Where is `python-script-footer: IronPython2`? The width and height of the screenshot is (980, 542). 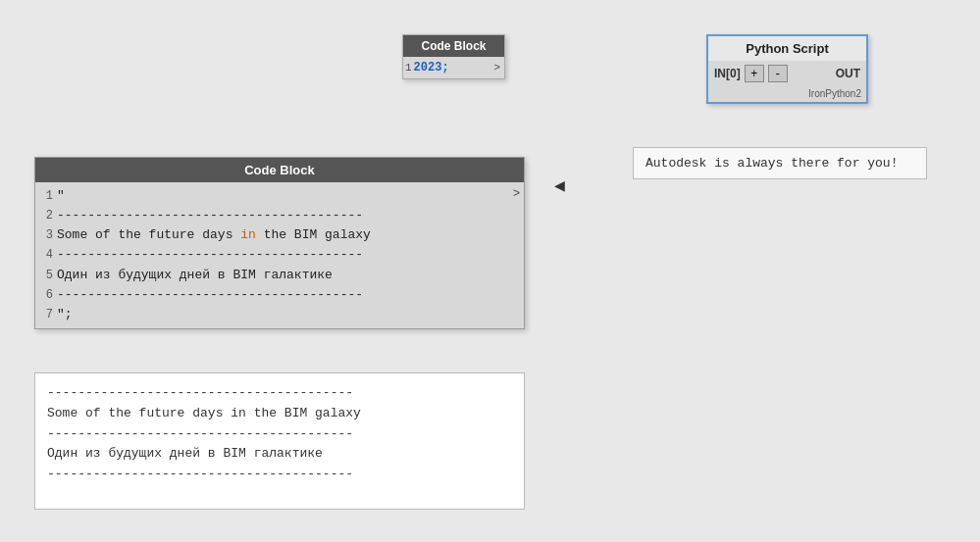 python-script-footer: IronPython2 is located at coordinates (787, 94).